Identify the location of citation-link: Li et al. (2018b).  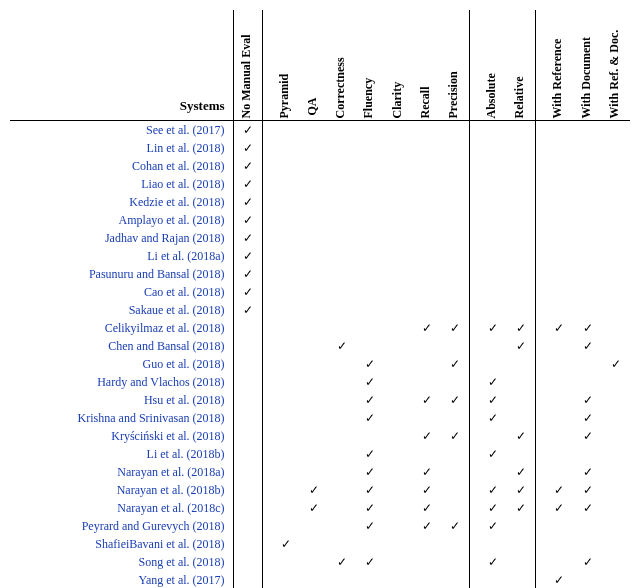
(186, 454).